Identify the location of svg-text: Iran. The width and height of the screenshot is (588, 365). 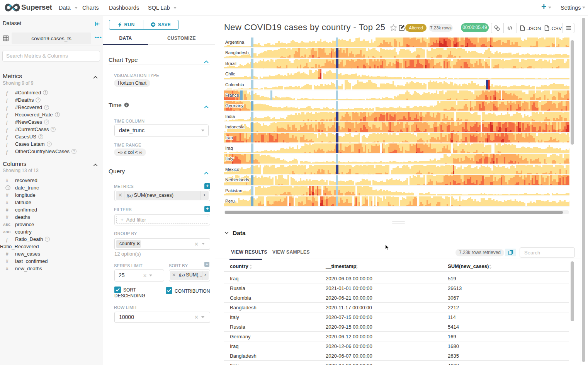
(229, 138).